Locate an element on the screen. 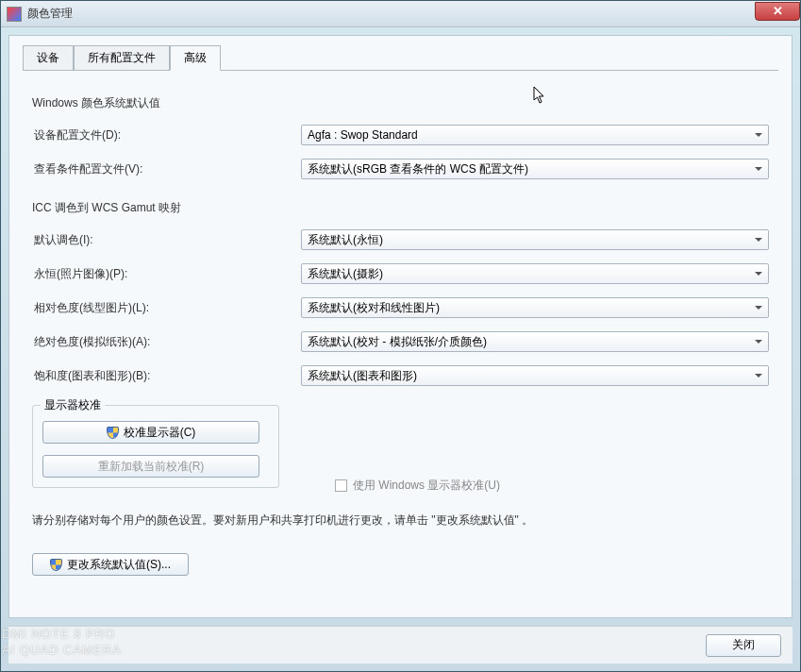 The height and width of the screenshot is (672, 801). tab-strip: 设备 所有配置文件 高级 is located at coordinates (400, 59).